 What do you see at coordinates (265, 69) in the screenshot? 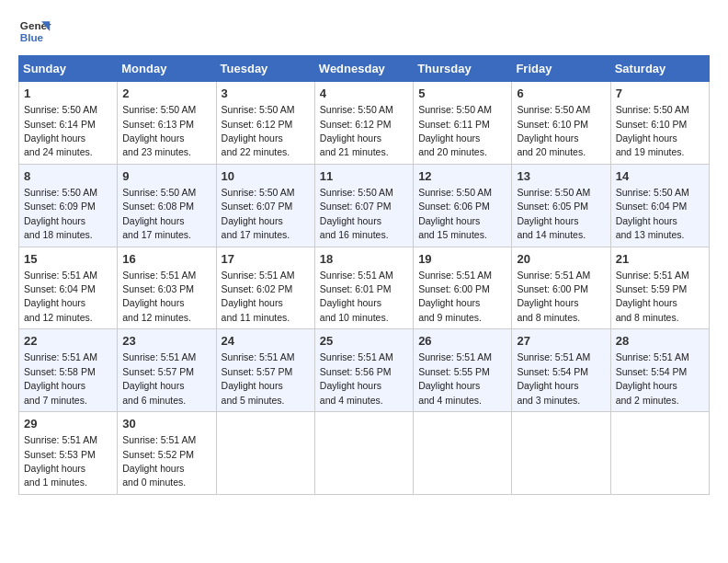
I see `weekday-header-cell: Tuesday` at bounding box center [265, 69].